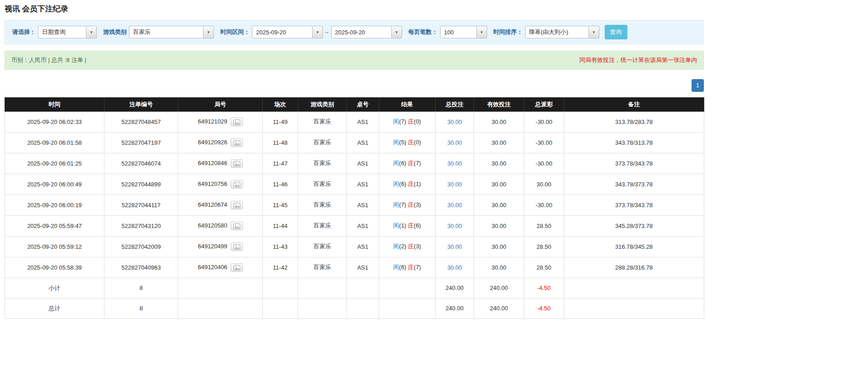 This screenshot has width=868, height=370. What do you see at coordinates (403, 142) in the screenshot?
I see `result-player-score: (5)` at bounding box center [403, 142].